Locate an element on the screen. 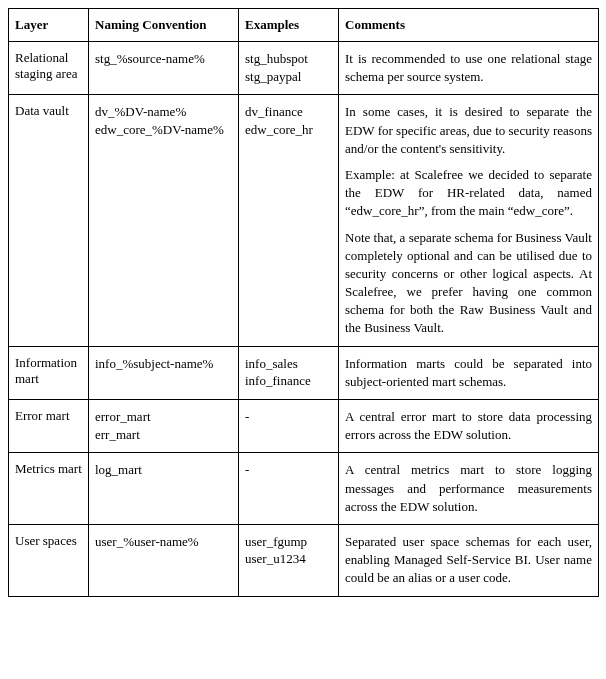 Image resolution: width=606 pixels, height=679 pixels. cell-comments: Information marts could be separated int… is located at coordinates (469, 372).